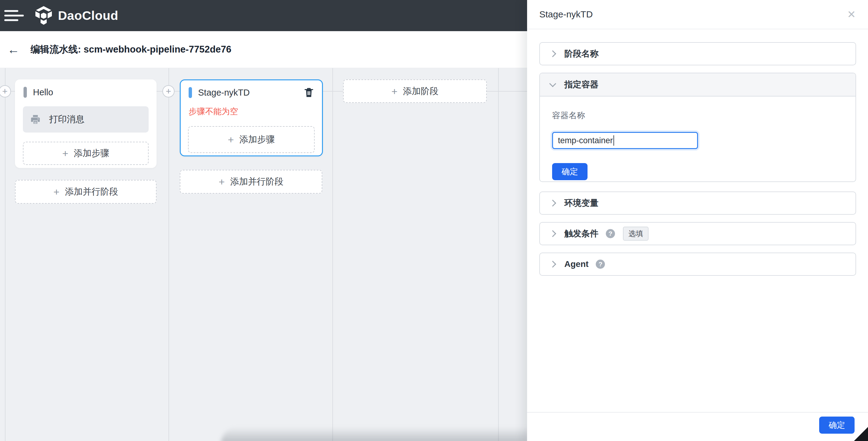 The image size is (868, 441). Describe the element at coordinates (251, 118) in the screenshot. I see `stage-card-stage-nyktd: Stage-nykTD 步骤不能为空 + 添加步骤` at that location.